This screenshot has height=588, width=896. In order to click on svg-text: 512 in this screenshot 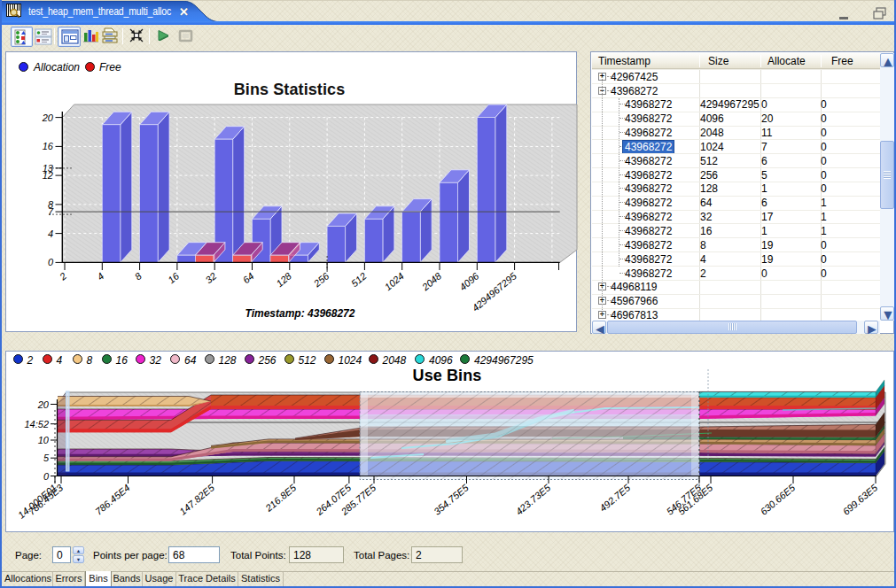, I will do `click(359, 280)`.